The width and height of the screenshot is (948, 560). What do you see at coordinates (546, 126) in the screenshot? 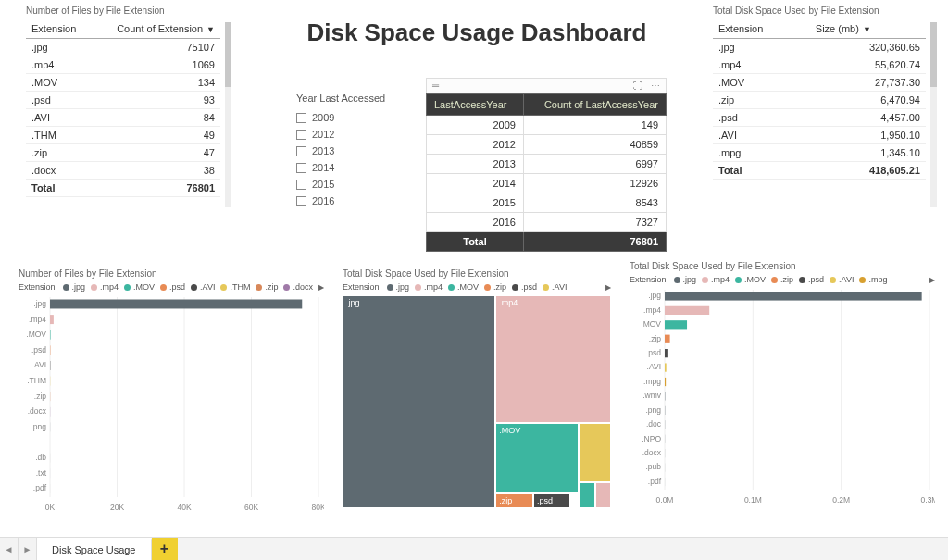
I see `table-row: 2009149` at bounding box center [546, 126].